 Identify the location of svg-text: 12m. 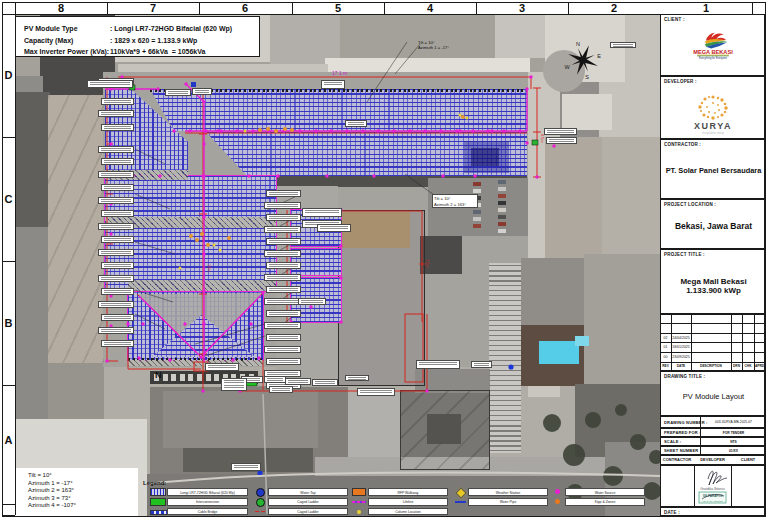
(210, 268).